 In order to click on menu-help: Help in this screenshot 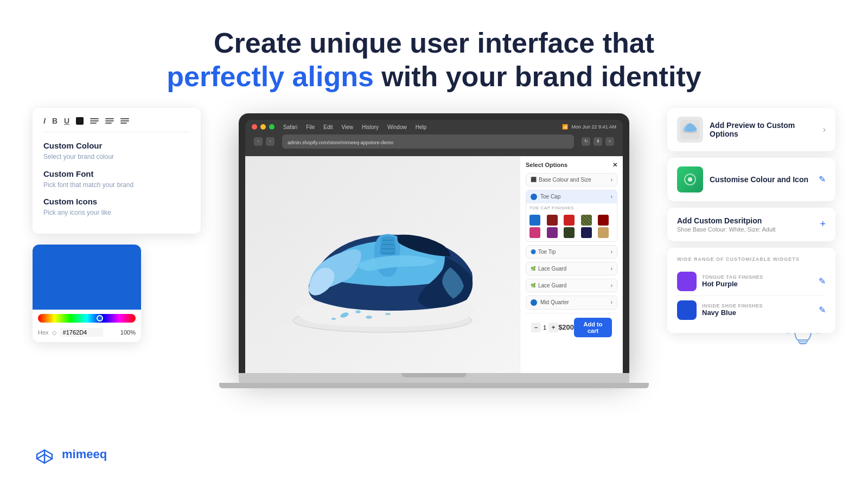, I will do `click(421, 127)`.